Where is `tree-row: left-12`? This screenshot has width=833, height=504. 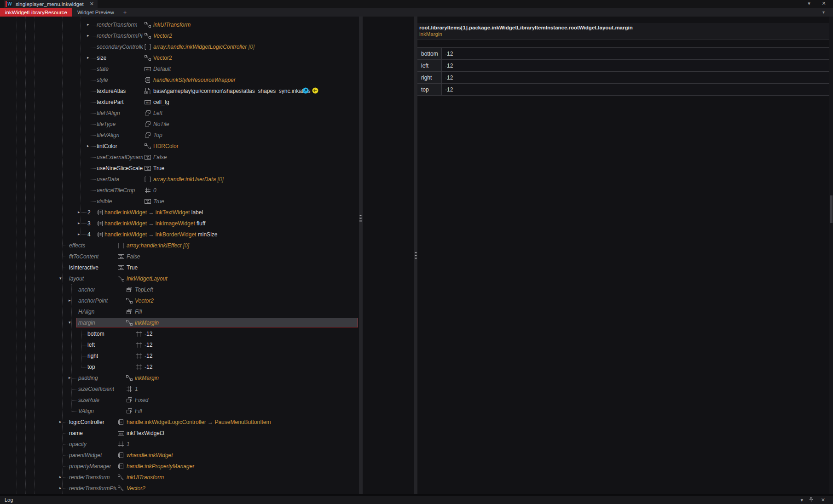 tree-row: left-12 is located at coordinates (179, 345).